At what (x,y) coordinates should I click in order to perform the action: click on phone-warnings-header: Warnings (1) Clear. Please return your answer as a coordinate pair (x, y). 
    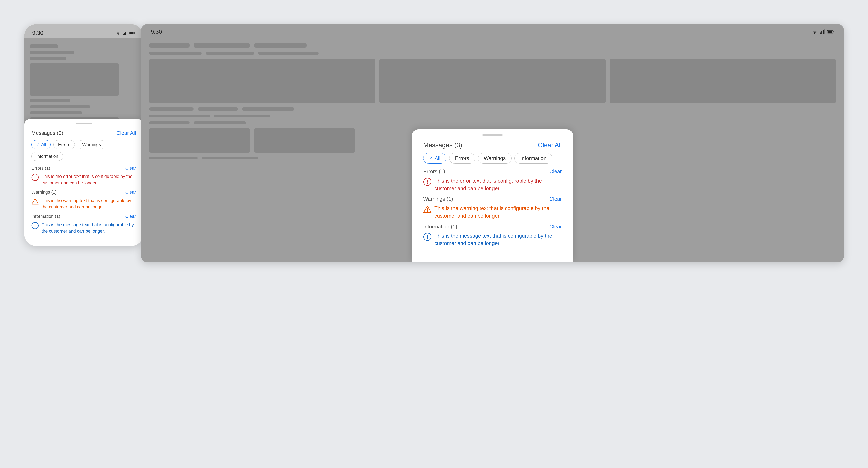
    Looking at the image, I should click on (84, 192).